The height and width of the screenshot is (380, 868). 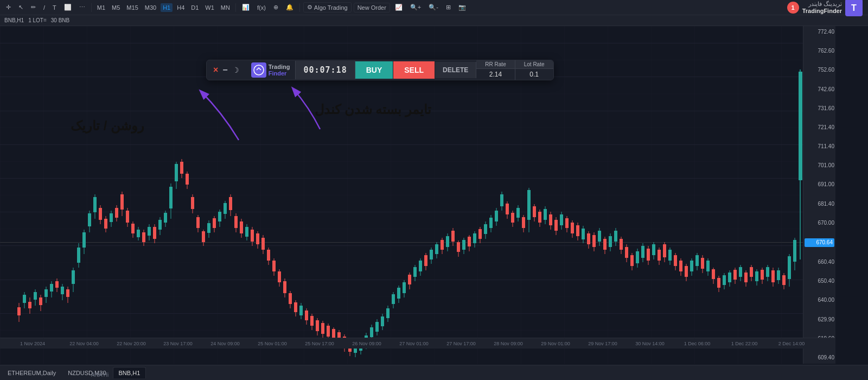 What do you see at coordinates (216, 70) in the screenshot?
I see `panel-close-button: ×` at bounding box center [216, 70].